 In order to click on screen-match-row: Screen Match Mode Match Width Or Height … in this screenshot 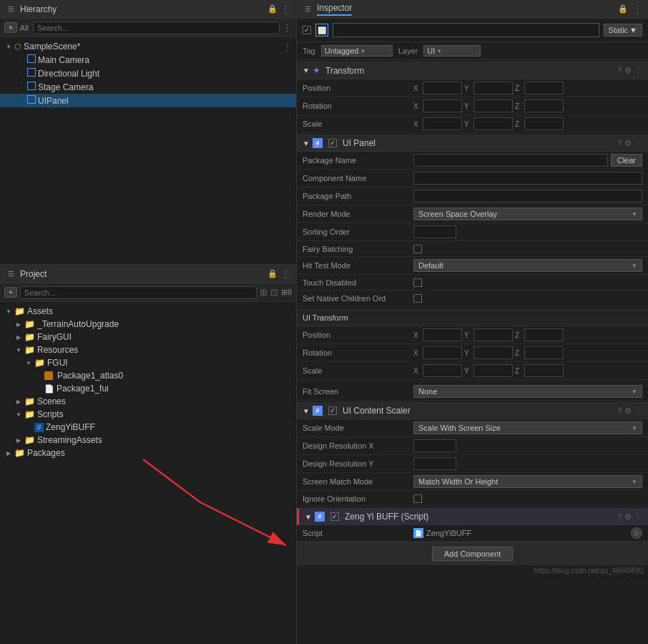, I will do `click(472, 482)`.